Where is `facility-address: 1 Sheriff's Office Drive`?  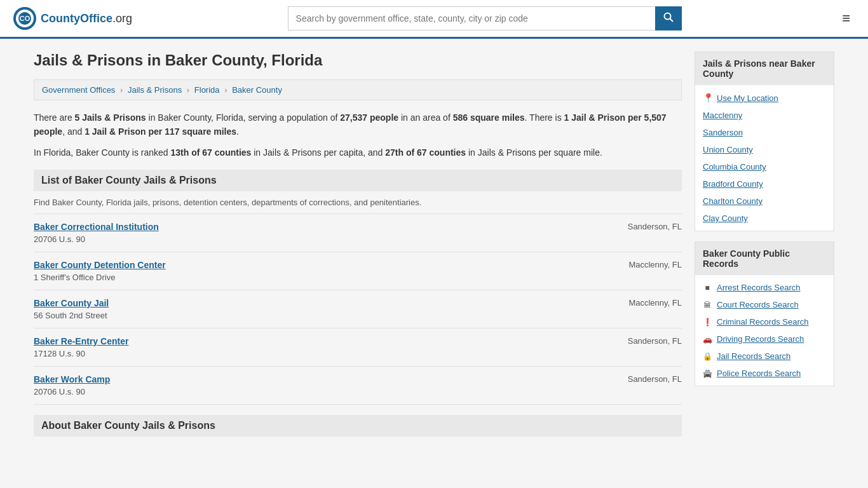 facility-address: 1 Sheriff's Office Drive is located at coordinates (74, 277).